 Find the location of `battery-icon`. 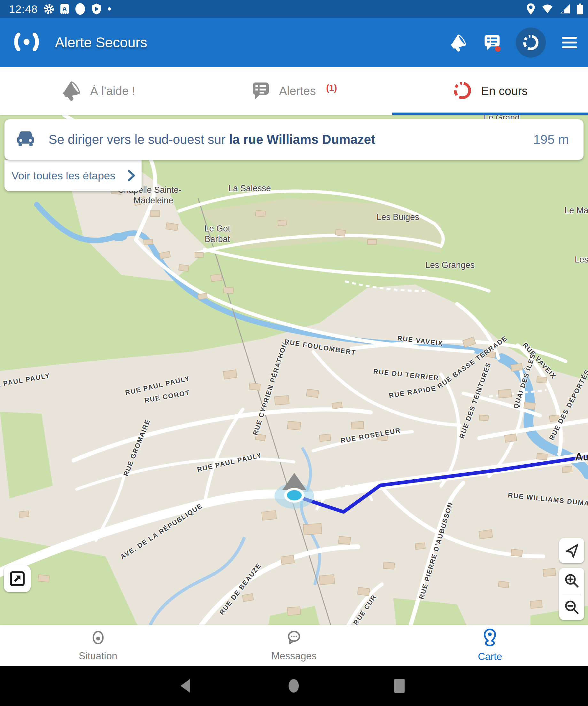

battery-icon is located at coordinates (580, 9).